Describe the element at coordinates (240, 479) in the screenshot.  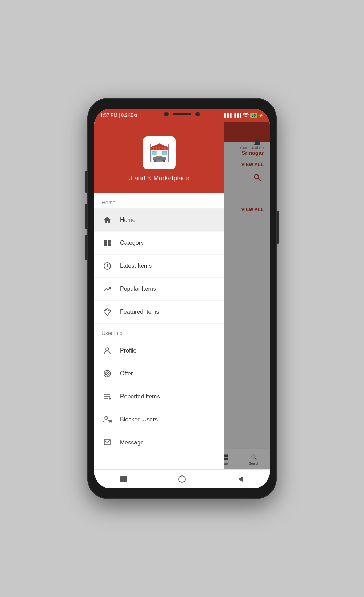
I see `nav-back-button` at that location.